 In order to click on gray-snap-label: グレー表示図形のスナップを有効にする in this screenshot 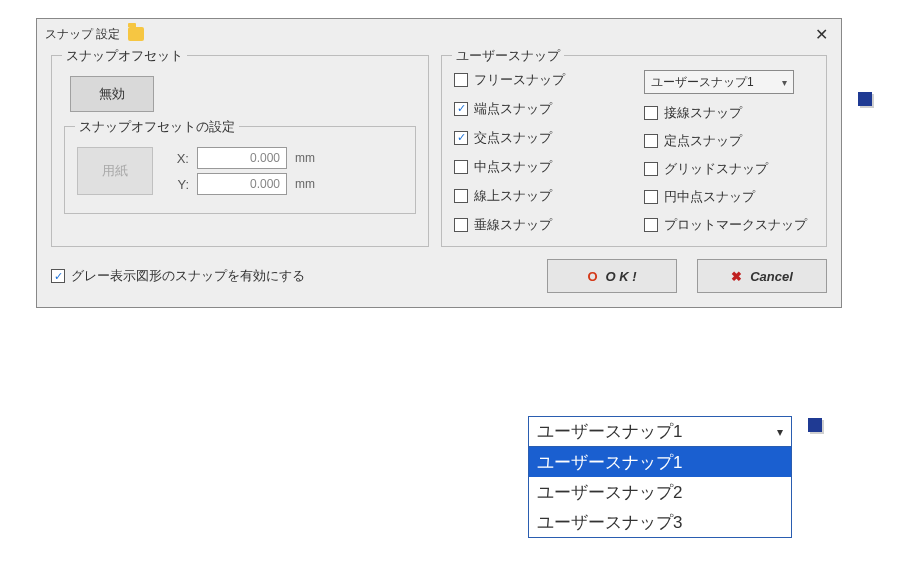, I will do `click(188, 276)`.